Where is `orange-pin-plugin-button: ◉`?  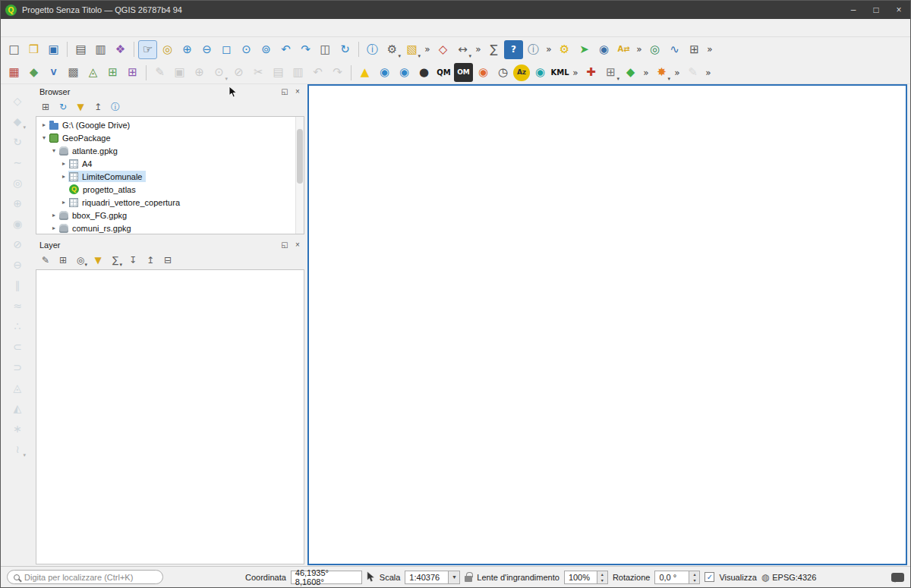 orange-pin-plugin-button: ◉ is located at coordinates (483, 73).